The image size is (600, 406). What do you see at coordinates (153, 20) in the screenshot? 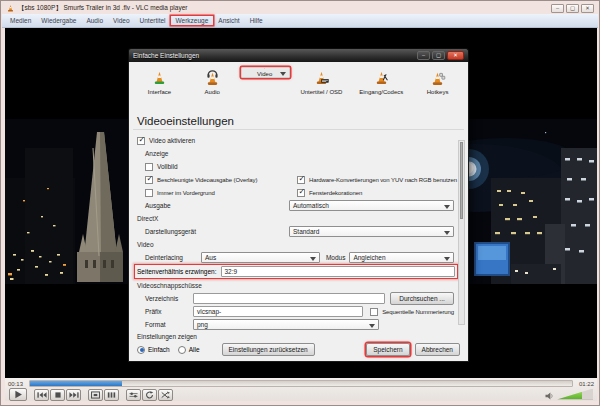
I see `menu-untertitel: Untertitel` at bounding box center [153, 20].